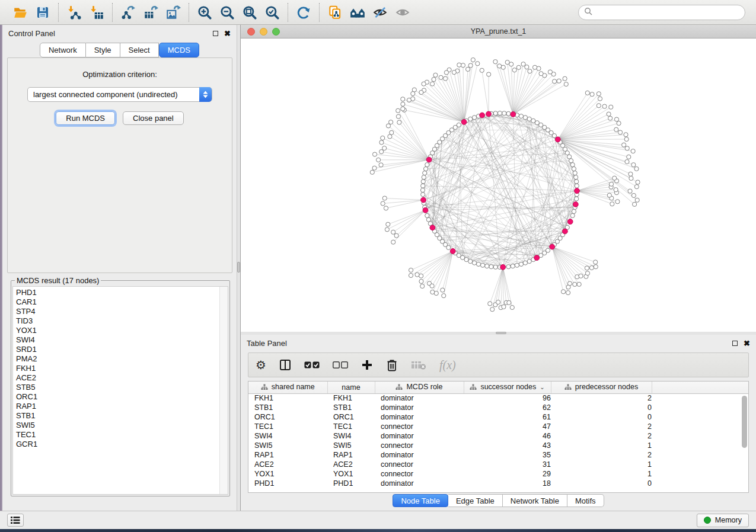 The width and height of the screenshot is (756, 532). I want to click on window-minimize-icon, so click(263, 32).